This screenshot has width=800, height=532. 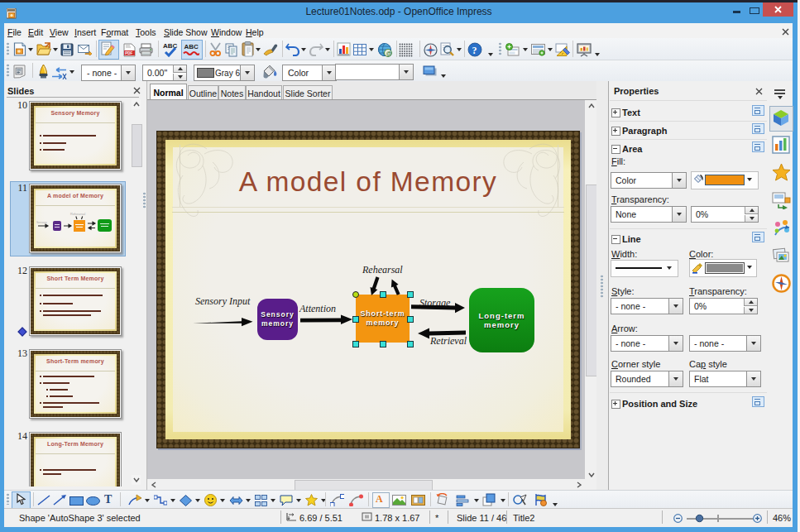 I want to click on svg-text: ABC, so click(x=192, y=46).